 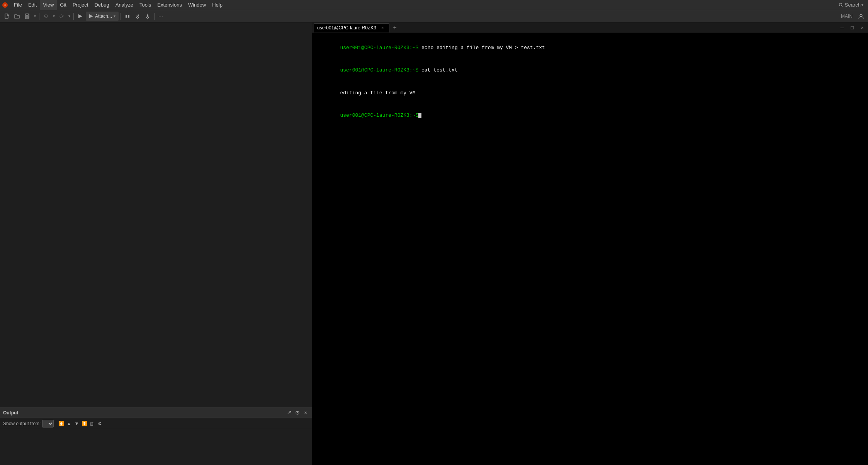 What do you see at coordinates (861, 16) in the screenshot?
I see `person-icon` at bounding box center [861, 16].